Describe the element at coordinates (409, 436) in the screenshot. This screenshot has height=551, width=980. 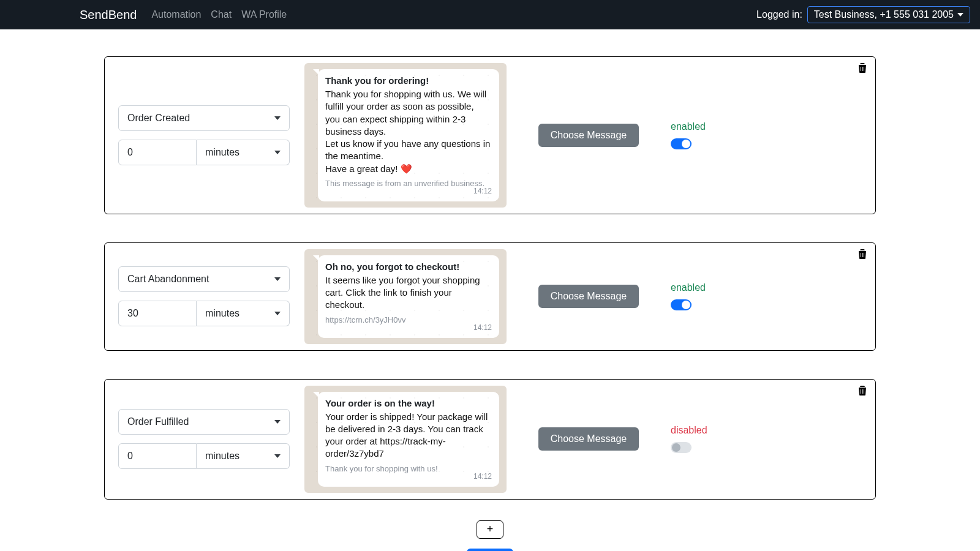
I see `message-body: Your order is shipped! Your package will…` at that location.